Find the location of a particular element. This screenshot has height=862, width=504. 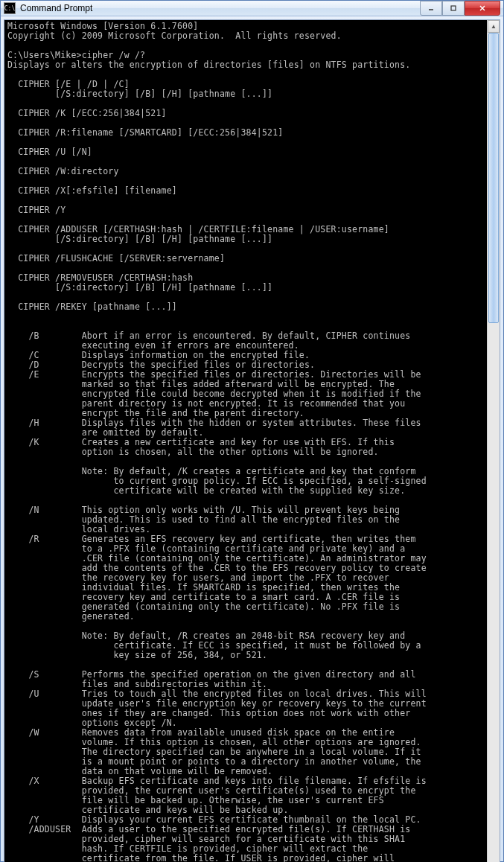

titlebar: C:\ Command Prompt is located at coordinates (252, 9).